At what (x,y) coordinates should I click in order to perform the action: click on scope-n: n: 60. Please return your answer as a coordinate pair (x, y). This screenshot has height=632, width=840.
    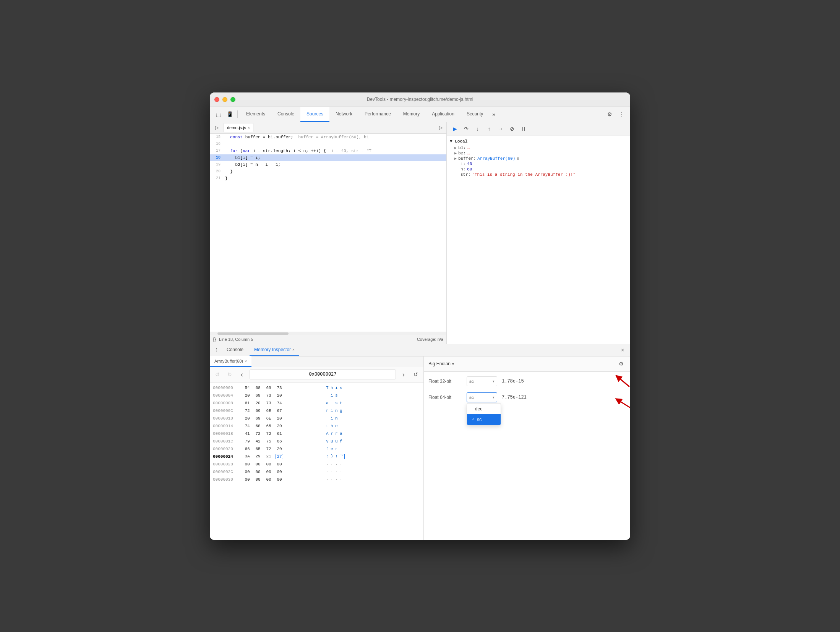
    Looking at the image, I should click on (538, 169).